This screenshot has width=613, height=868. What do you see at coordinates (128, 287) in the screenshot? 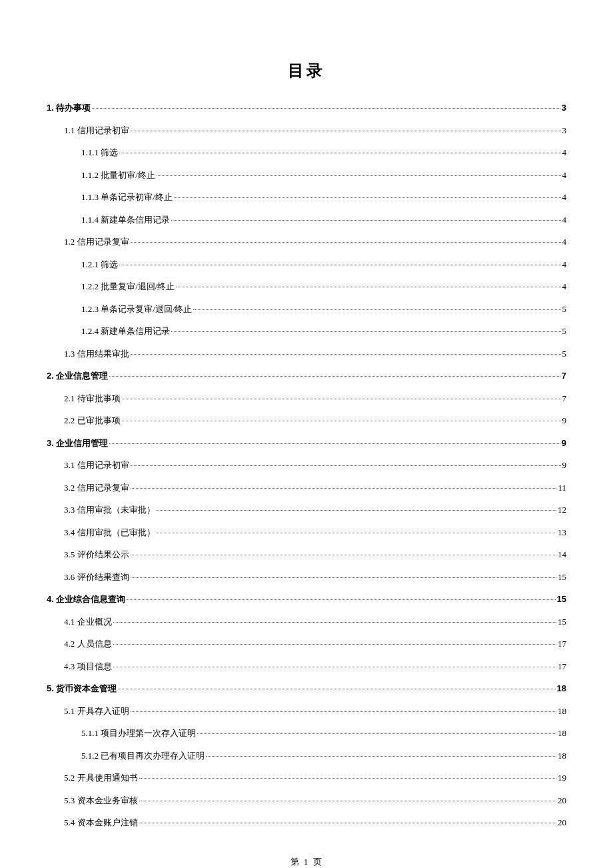
I see `toc-entry-label: 1.2.2 批量复审/退回/终止` at bounding box center [128, 287].